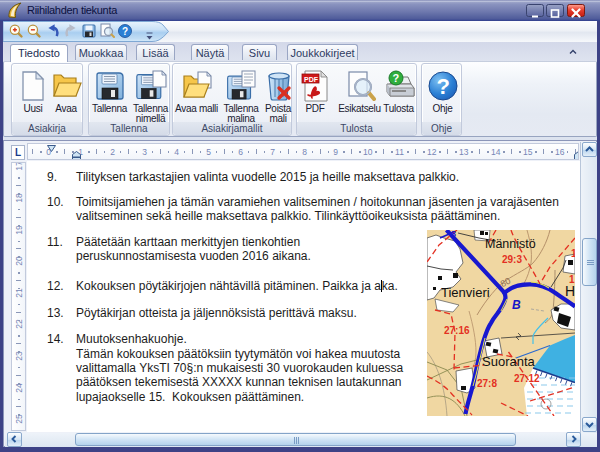  What do you see at coordinates (466, 292) in the screenshot?
I see `svg-text: Tienvieri` at bounding box center [466, 292].